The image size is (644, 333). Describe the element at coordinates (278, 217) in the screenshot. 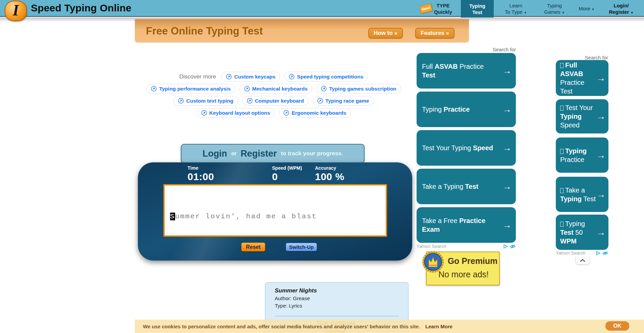

I see `typing-line: Summer lovin', had me a blast` at that location.